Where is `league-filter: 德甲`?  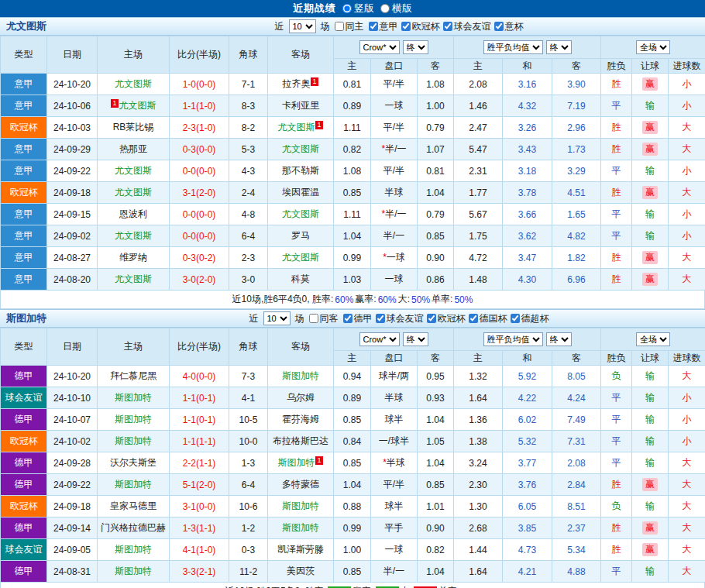
league-filter: 德甲 is located at coordinates (358, 319).